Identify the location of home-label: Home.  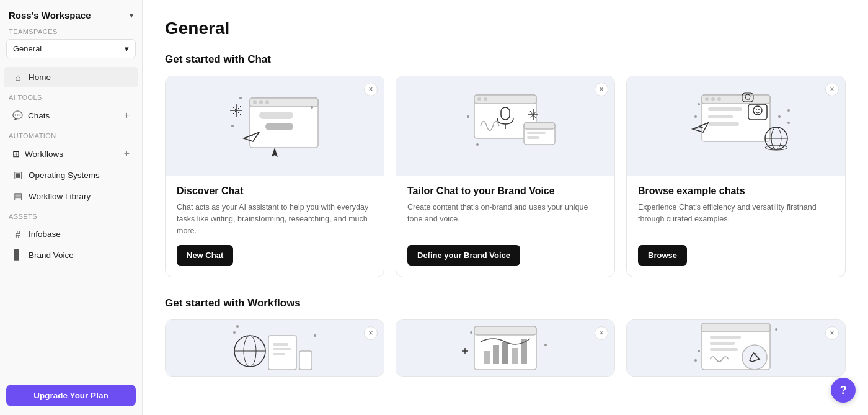
(40, 77).